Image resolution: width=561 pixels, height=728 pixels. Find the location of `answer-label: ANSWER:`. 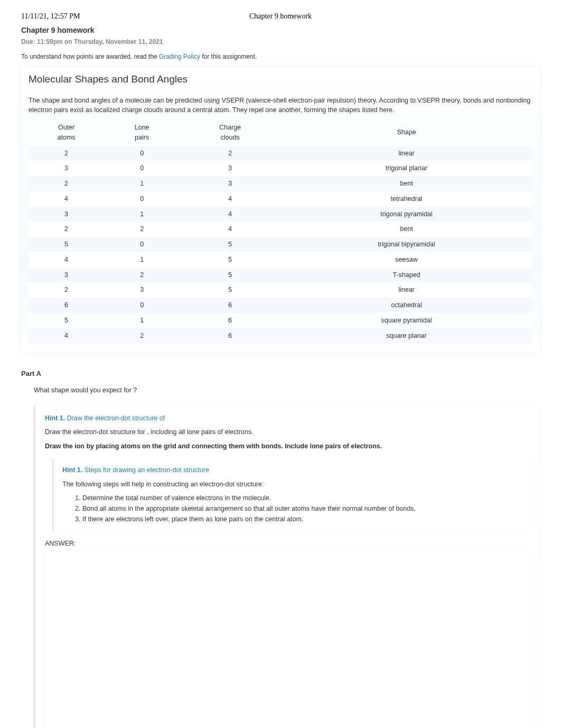

answer-label: ANSWER: is located at coordinates (287, 543).